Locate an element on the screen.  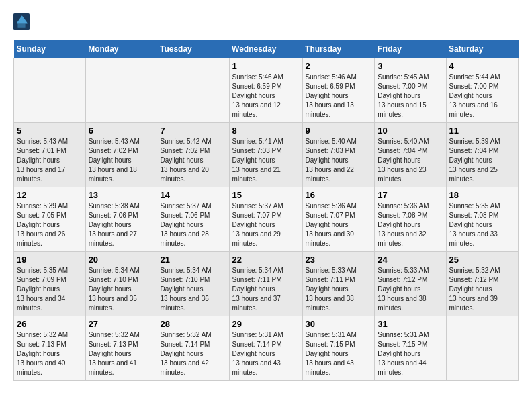
day-info: Sunrise: 5:38 AM Sunset: 7:06 PM Dayligh… is located at coordinates (122, 225).